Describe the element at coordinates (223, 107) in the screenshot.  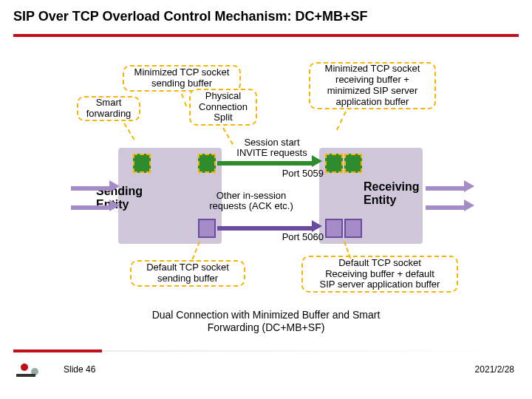
I see `callout-physical-connection-split: PhysicalConnectionSplit` at that location.